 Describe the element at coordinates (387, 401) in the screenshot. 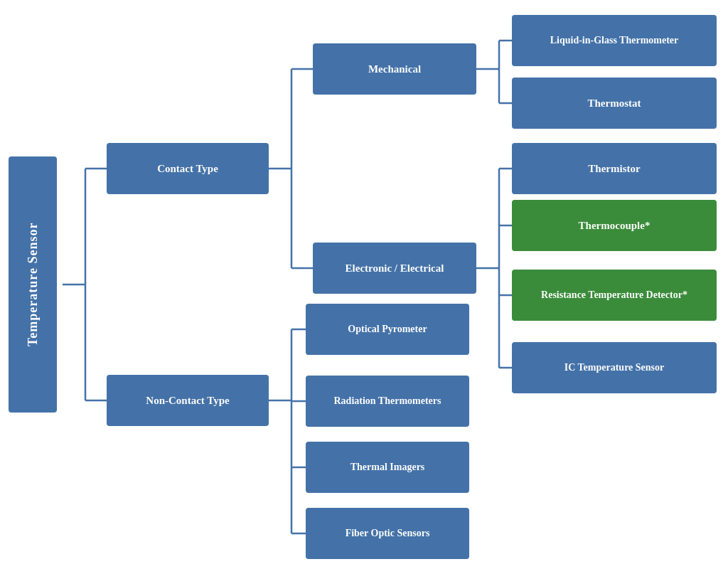

I see `radiation-thermometers-node: Radiation Thermometers` at that location.